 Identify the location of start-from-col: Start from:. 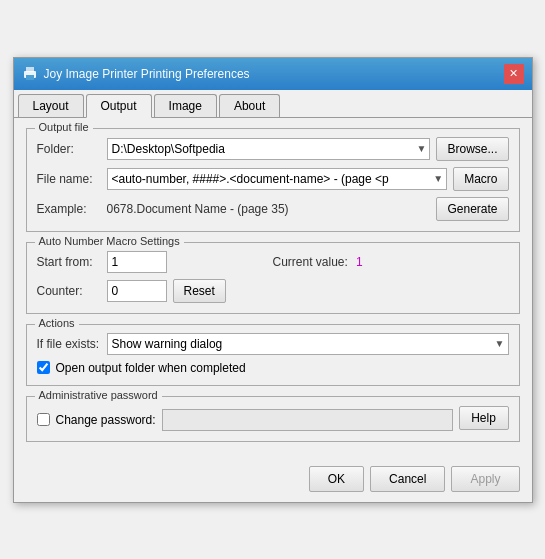
(155, 262).